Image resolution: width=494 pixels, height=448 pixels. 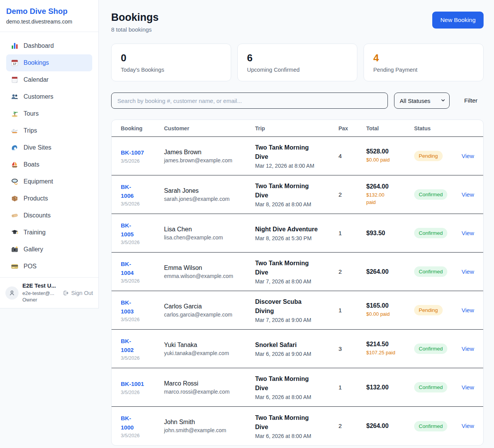 I want to click on wave-icon, so click(x=15, y=148).